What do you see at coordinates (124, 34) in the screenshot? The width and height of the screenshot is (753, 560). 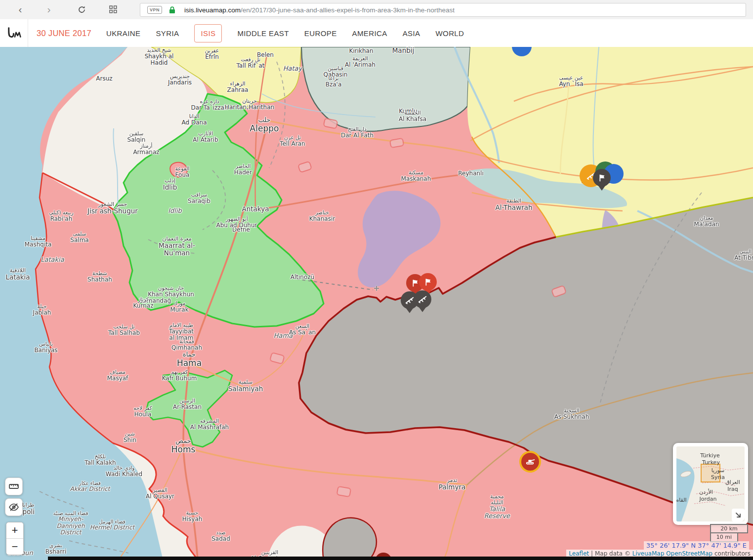 I see `nav-item-ukraine: UKRAINE` at bounding box center [124, 34].